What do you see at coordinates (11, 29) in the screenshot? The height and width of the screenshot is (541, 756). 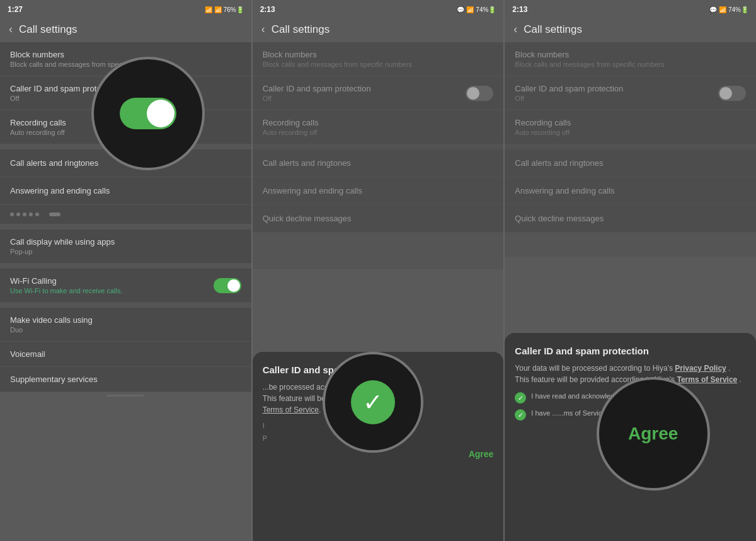 I see `back-arrow-1: ‹` at bounding box center [11, 29].